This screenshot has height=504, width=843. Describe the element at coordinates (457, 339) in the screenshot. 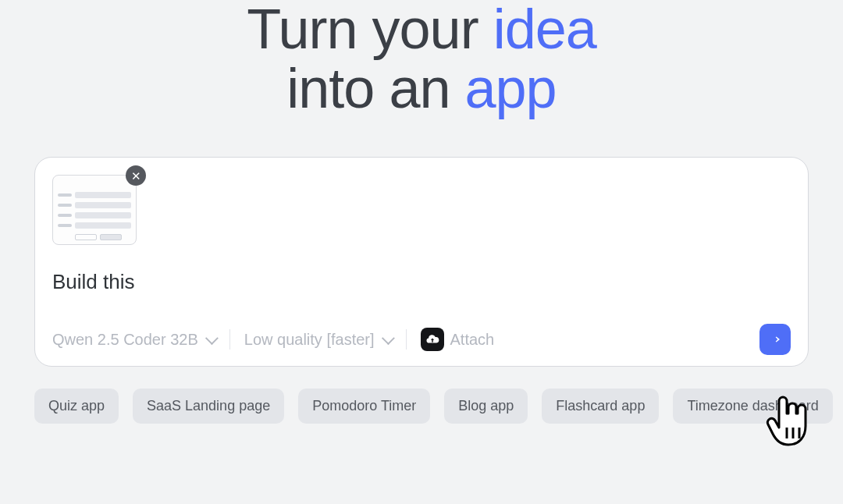

I see `attach-button: Attach` at that location.